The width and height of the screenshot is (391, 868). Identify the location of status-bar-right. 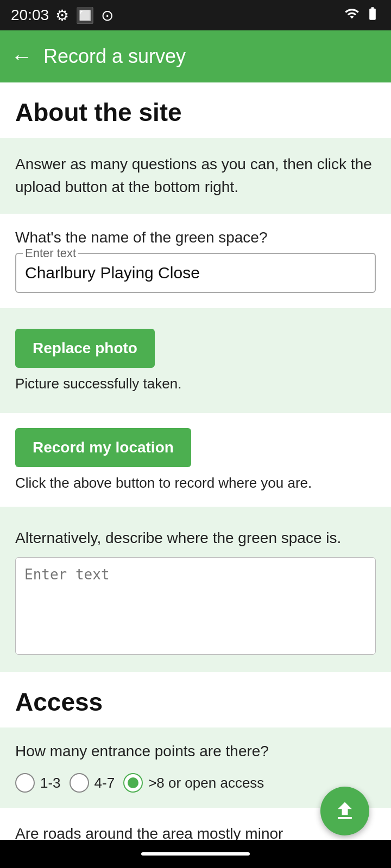
(362, 15).